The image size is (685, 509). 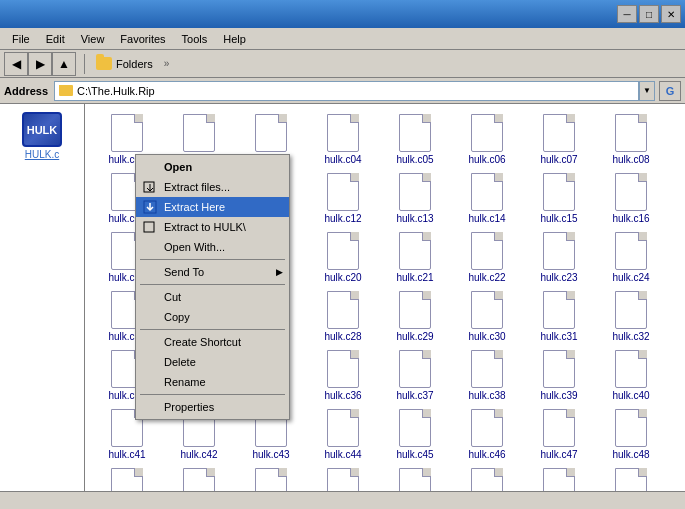 I want to click on close-button: ✕, so click(x=671, y=14).